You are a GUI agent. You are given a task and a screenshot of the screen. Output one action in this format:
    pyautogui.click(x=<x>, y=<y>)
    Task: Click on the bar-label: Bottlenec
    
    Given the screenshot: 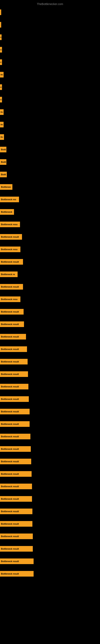 What is the action you would take?
    pyautogui.click(x=6, y=187)
    